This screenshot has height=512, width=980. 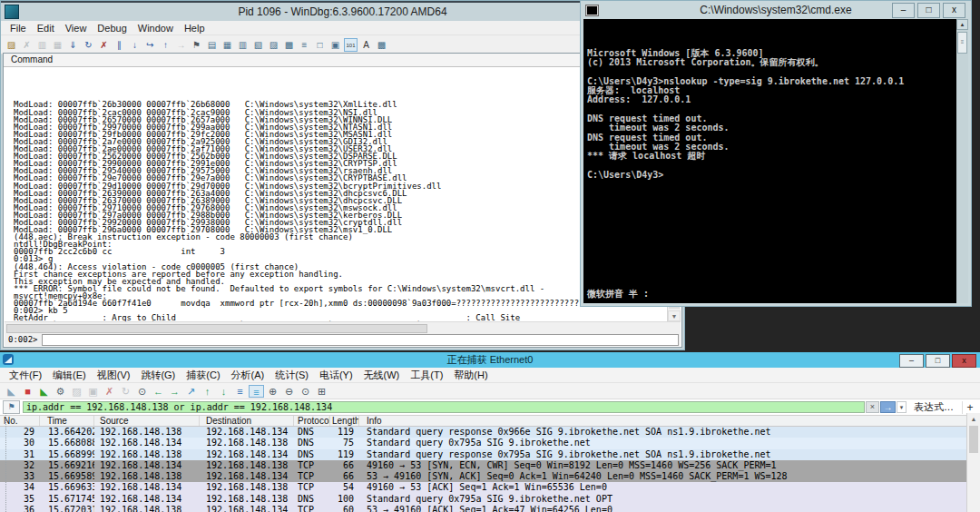 What do you see at coordinates (292, 376) in the screenshot?
I see `wireshark-menu-item: 统计(S)` at bounding box center [292, 376].